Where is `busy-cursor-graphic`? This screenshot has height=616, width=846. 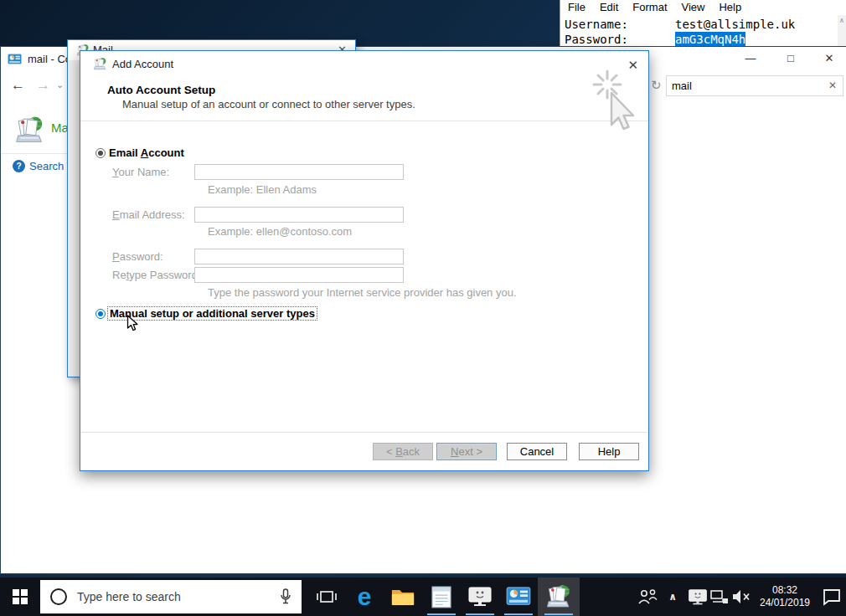
busy-cursor-graphic is located at coordinates (616, 104).